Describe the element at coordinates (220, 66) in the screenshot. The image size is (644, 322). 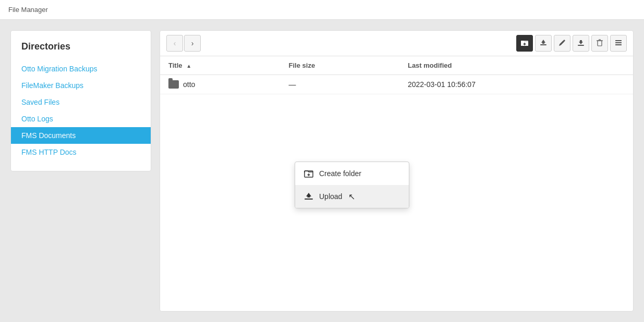
I see `col-title: Title ▲` at that location.